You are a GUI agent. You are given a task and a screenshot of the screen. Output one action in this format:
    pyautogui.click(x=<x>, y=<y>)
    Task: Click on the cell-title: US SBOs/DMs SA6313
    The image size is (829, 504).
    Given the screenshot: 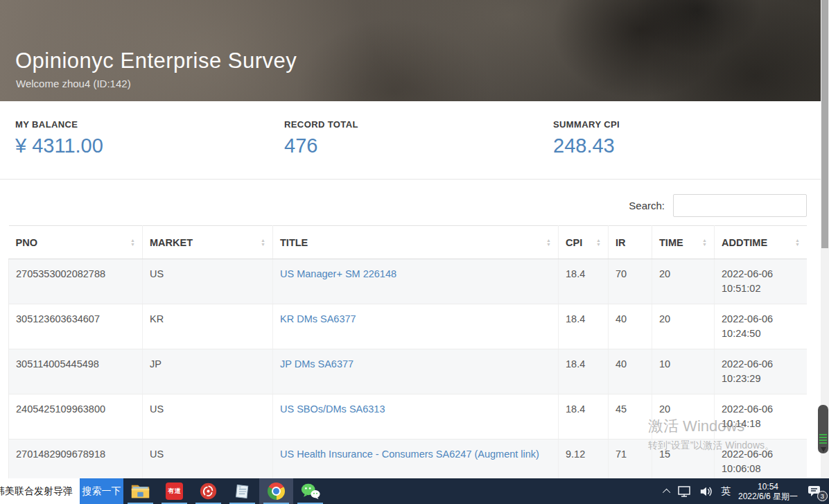 What is the action you would take?
    pyautogui.click(x=416, y=417)
    